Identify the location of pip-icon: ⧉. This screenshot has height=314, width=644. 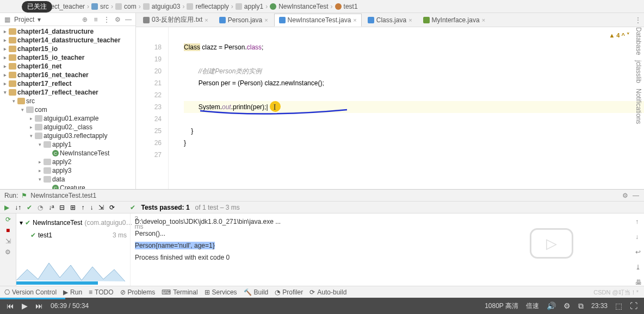
(581, 306).